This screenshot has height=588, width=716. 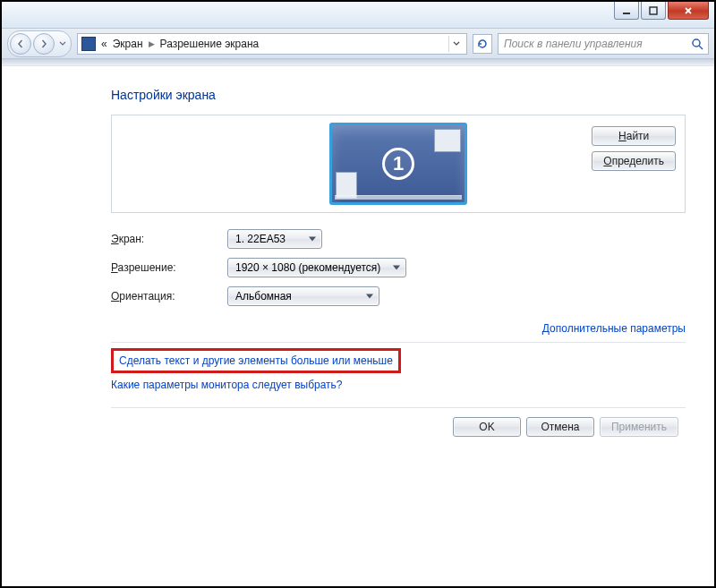 I want to click on refresh-icon, so click(x=482, y=44).